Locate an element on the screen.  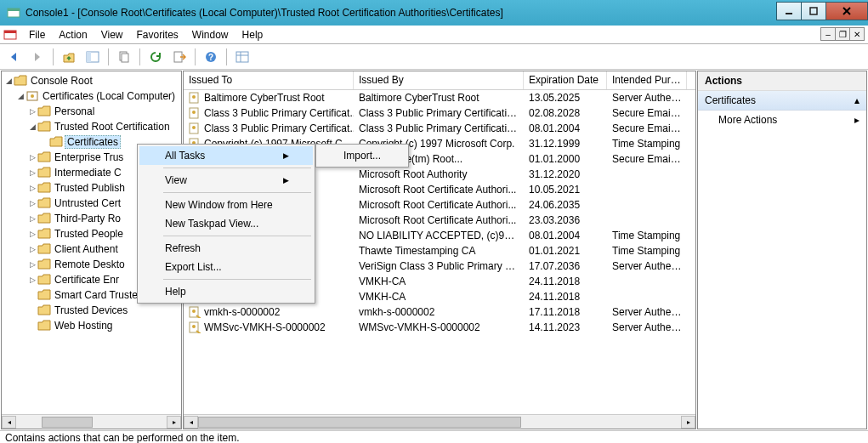
cell-issued-to: Class 3 Public Primary Certificat... is located at coordinates (269, 113).